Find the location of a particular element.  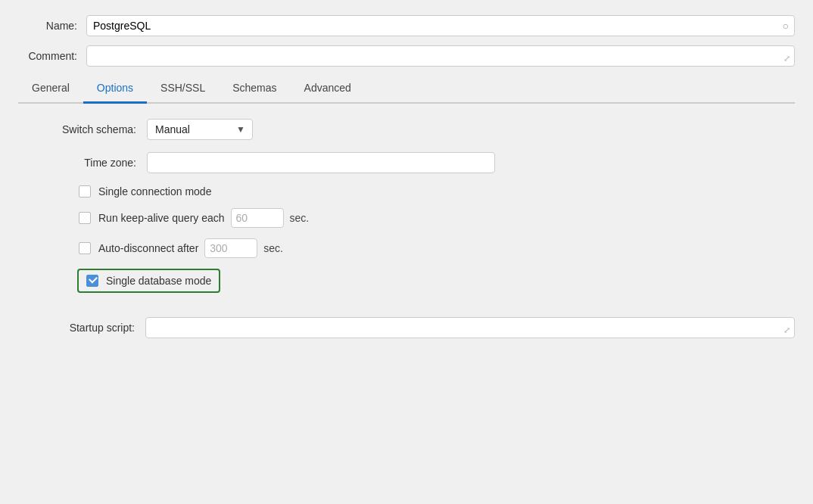

switch-schema-label: Switch schema: is located at coordinates (98, 129).